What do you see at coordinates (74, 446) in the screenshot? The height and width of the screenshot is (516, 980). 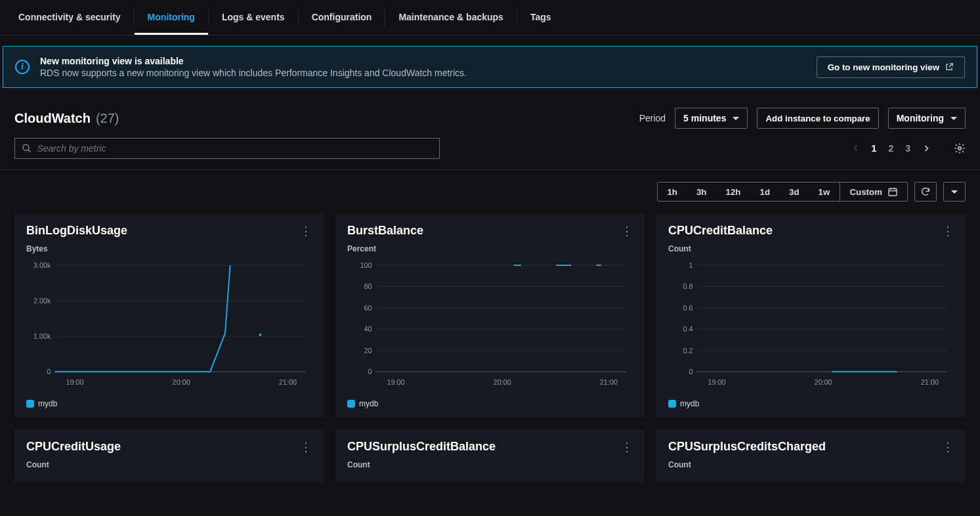 I see `chart-title: CPUCreditUsage` at bounding box center [74, 446].